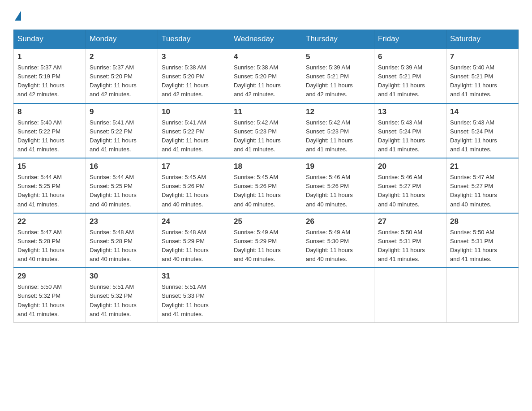 This screenshot has width=532, height=411. What do you see at coordinates (266, 167) in the screenshot?
I see `day-number: 18` at bounding box center [266, 167].